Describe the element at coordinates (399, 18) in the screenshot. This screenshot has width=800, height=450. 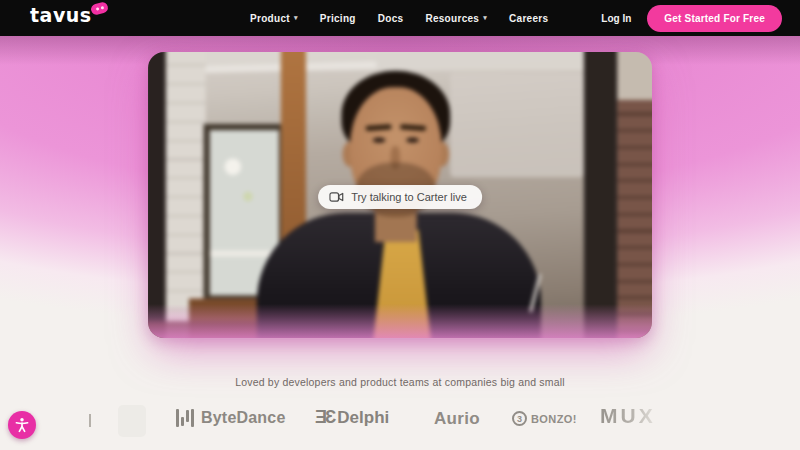
I see `main-nav: Product ▾ Pricing Docs Resources ▾ Caree…` at that location.